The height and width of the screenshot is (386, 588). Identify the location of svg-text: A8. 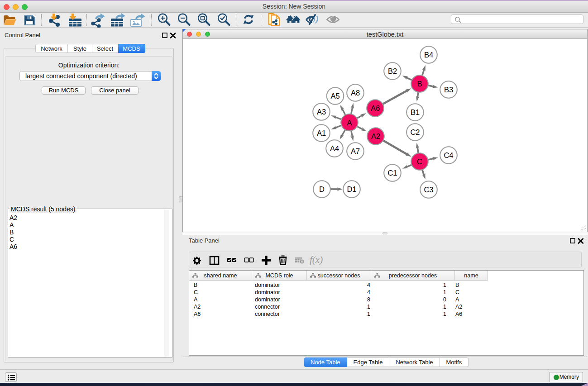
(355, 93).